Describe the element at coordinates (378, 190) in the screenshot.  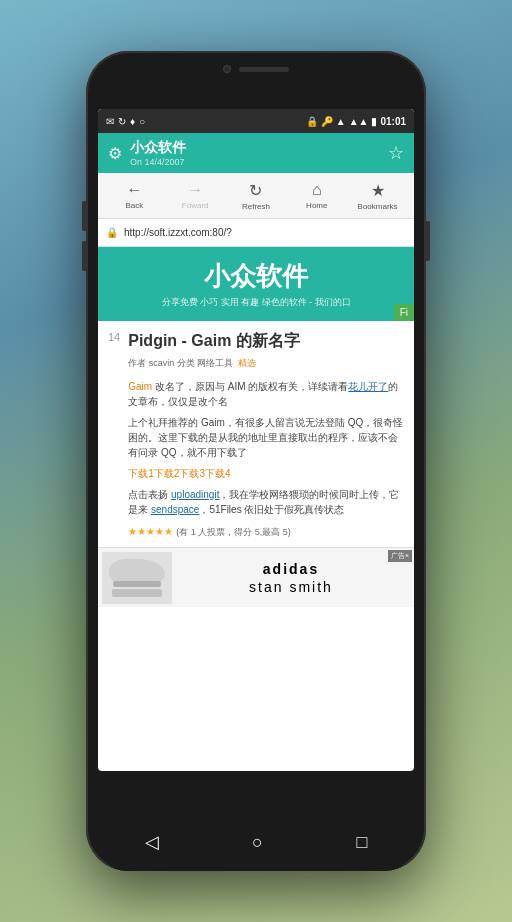
I see `bookmarks-icon: ★` at that location.